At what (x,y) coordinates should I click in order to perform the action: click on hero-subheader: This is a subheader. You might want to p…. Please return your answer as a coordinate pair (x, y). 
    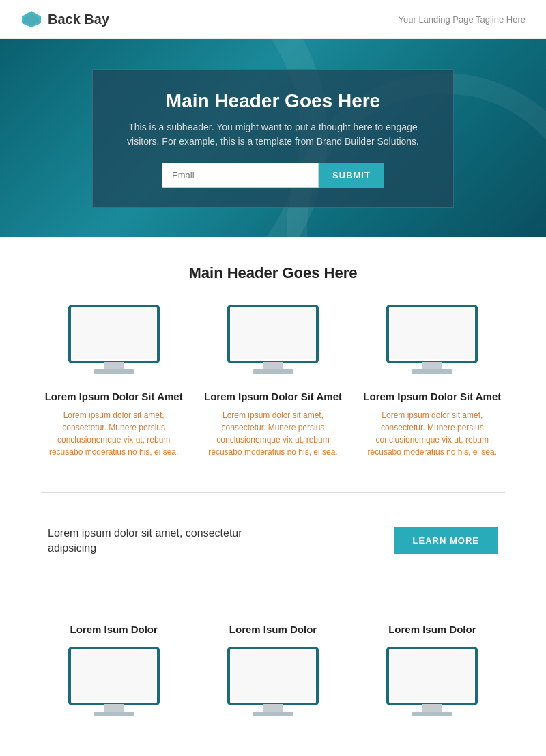
    Looking at the image, I should click on (273, 135).